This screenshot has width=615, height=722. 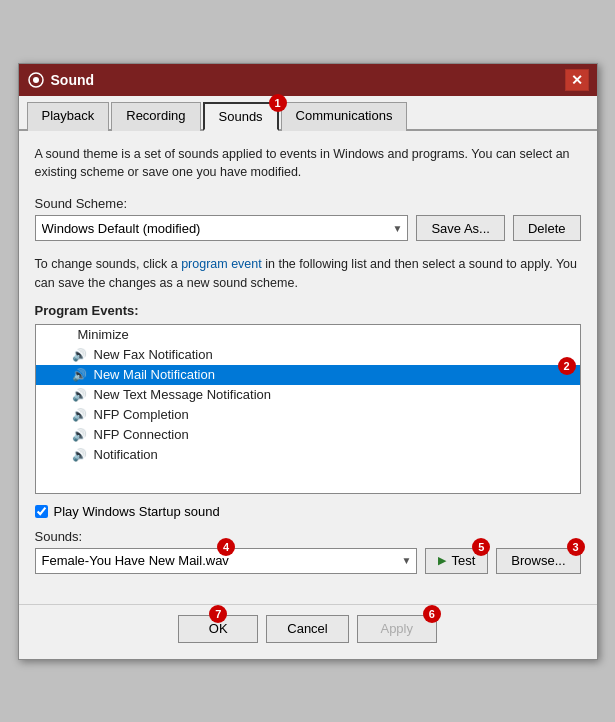 I want to click on sound-select-wrapper: Female-You Have New Mail.wav 4, so click(x=226, y=561).